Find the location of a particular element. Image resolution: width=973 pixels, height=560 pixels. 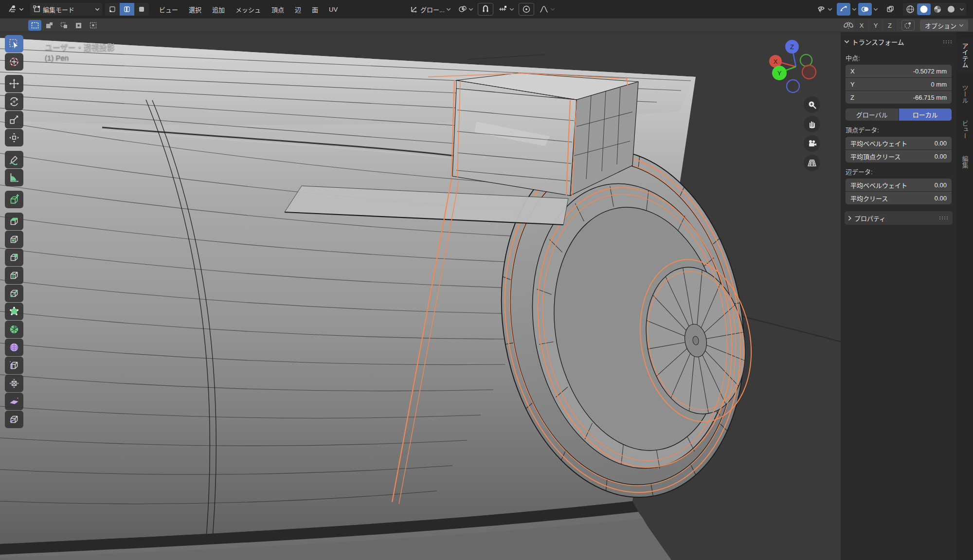

tool-transform is located at coordinates (14, 138).